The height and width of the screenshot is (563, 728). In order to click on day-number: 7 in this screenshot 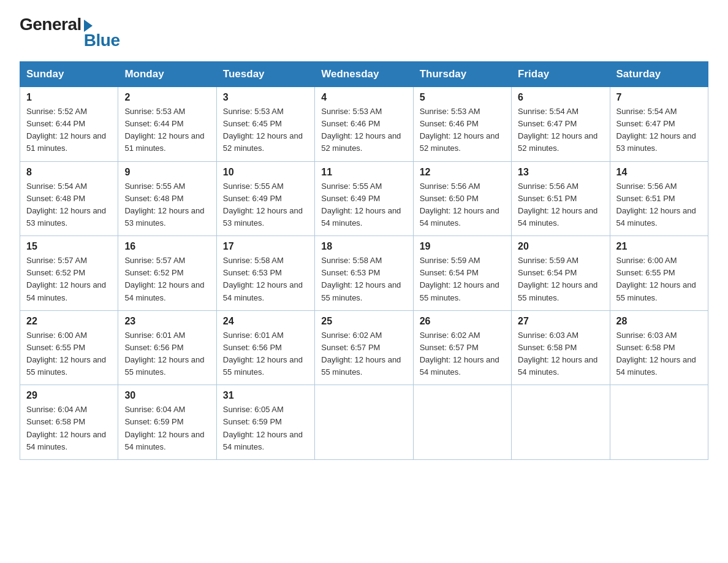, I will do `click(659, 98)`.